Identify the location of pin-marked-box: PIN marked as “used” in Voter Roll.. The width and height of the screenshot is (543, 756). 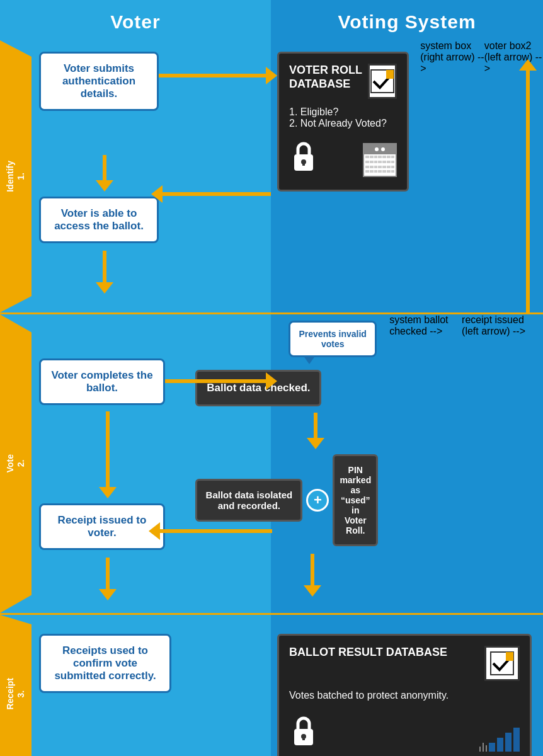
(355, 500).